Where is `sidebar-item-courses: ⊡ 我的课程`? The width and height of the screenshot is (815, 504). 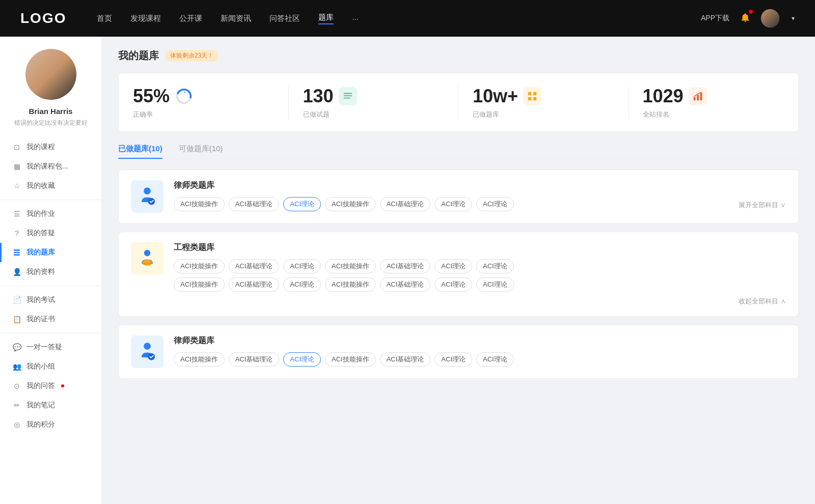 sidebar-item-courses: ⊡ 我的课程 is located at coordinates (51, 147).